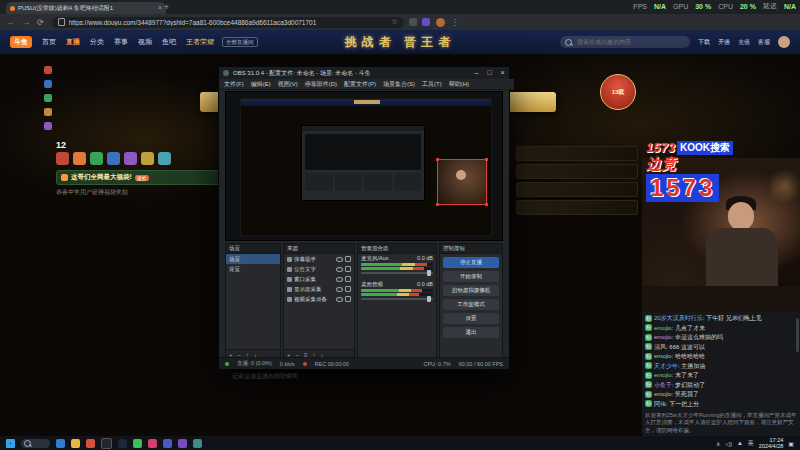 The image size is (800, 450). I want to click on virtual-camera-button: 启动虚拟摄像机, so click(471, 290).